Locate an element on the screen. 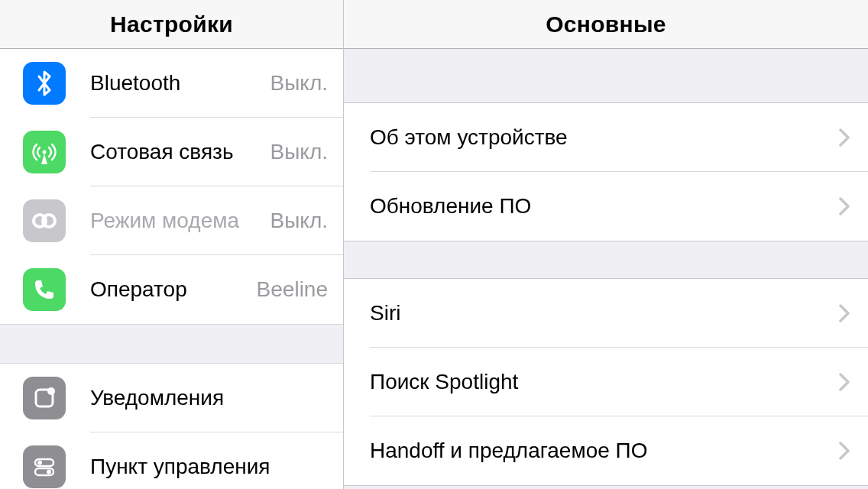 The height and width of the screenshot is (489, 868). detail-item-software-update: Обновление ПО is located at coordinates (606, 206).